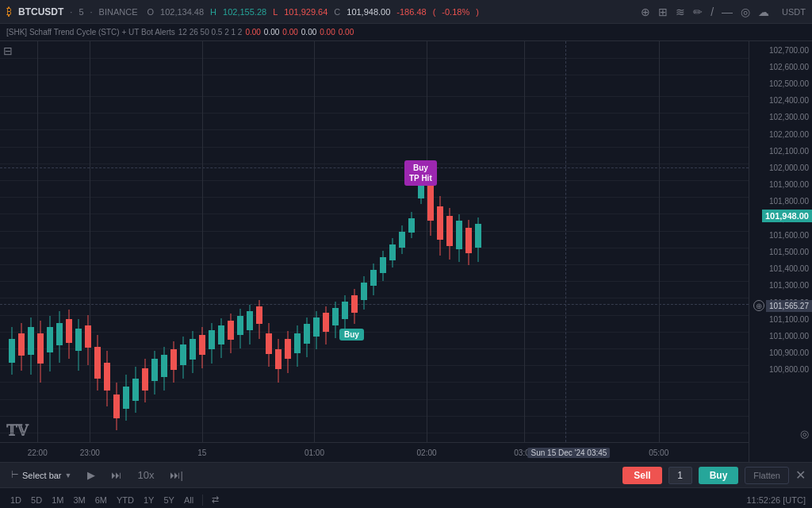 The image size is (812, 508). Describe the element at coordinates (789, 168) in the screenshot. I see `price-label-8: 102,000.00` at that location.